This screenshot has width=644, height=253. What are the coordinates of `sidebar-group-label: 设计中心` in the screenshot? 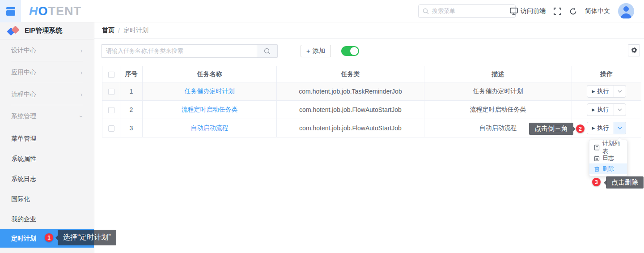 It's located at (24, 51).